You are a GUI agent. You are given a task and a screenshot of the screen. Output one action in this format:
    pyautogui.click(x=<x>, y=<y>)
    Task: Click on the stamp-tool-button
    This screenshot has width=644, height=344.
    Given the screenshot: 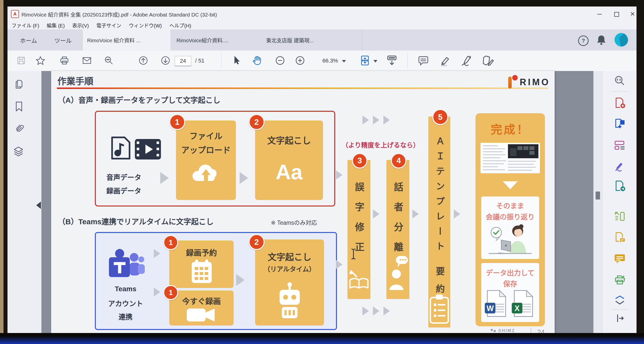 What is the action you would take?
    pyautogui.click(x=488, y=61)
    